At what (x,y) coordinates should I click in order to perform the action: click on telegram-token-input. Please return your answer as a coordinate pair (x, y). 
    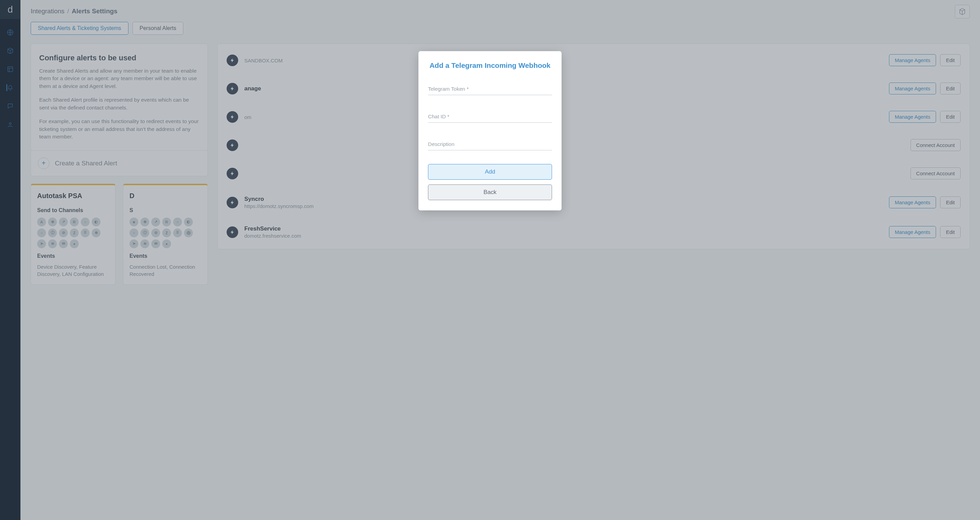
    Looking at the image, I should click on (490, 89).